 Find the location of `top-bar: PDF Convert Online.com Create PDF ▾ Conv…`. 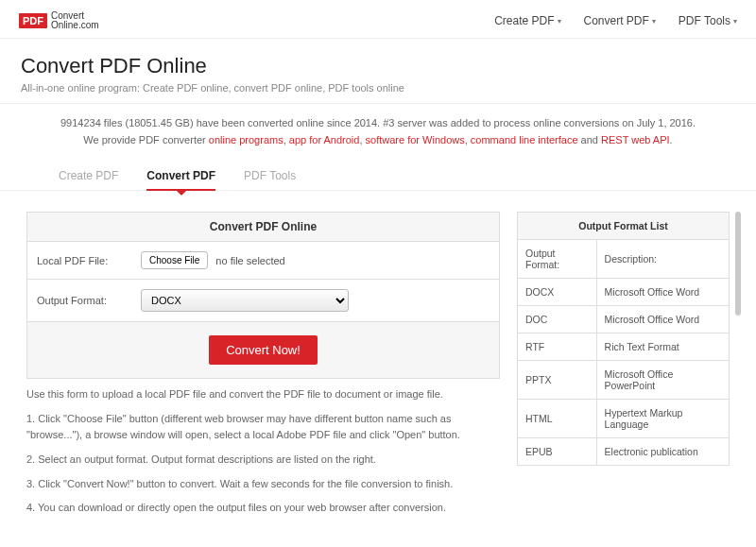

top-bar: PDF Convert Online.com Create PDF ▾ Conv… is located at coordinates (378, 19).